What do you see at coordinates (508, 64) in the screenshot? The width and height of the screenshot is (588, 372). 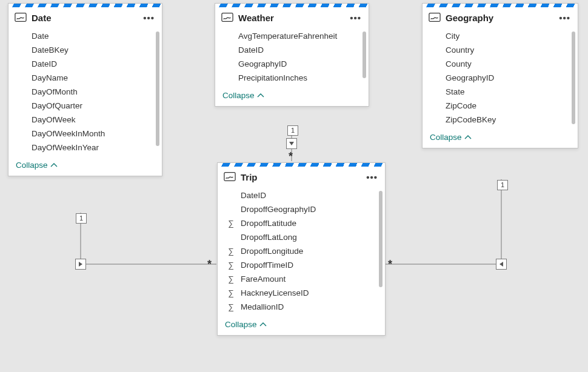 I see `field-name: County` at bounding box center [508, 64].